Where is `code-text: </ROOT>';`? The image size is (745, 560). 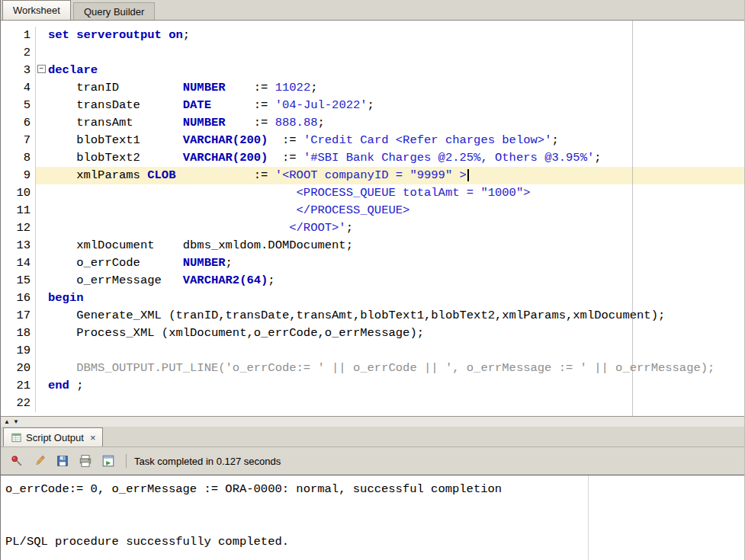 code-text: </ROOT>'; is located at coordinates (395, 229).